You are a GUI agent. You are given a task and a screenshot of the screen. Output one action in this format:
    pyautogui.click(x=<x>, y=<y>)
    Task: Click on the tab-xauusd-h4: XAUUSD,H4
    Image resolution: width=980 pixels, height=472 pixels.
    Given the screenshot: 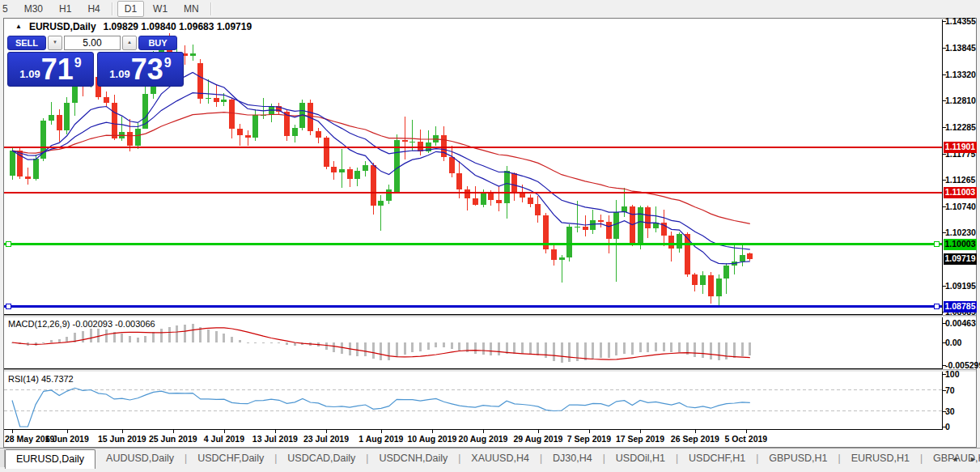 What is the action you would take?
    pyautogui.click(x=500, y=458)
    